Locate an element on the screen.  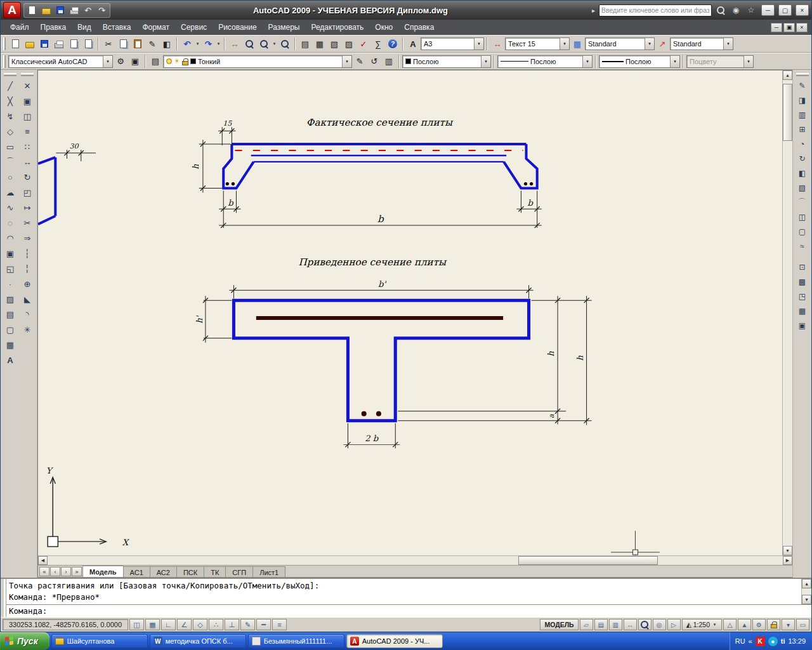
stretch-tool: ↦ is located at coordinates (27, 208).